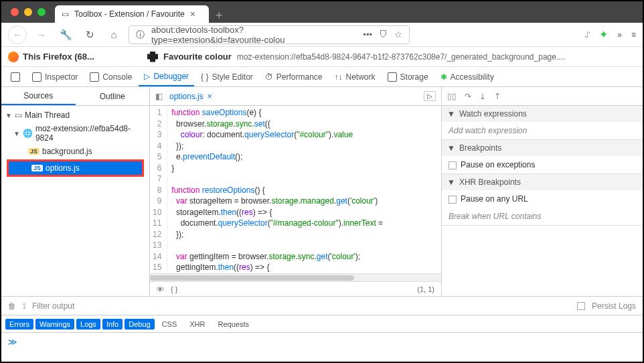  Describe the element at coordinates (497, 96) in the screenshot. I see `step-out-button: ⤒` at that location.